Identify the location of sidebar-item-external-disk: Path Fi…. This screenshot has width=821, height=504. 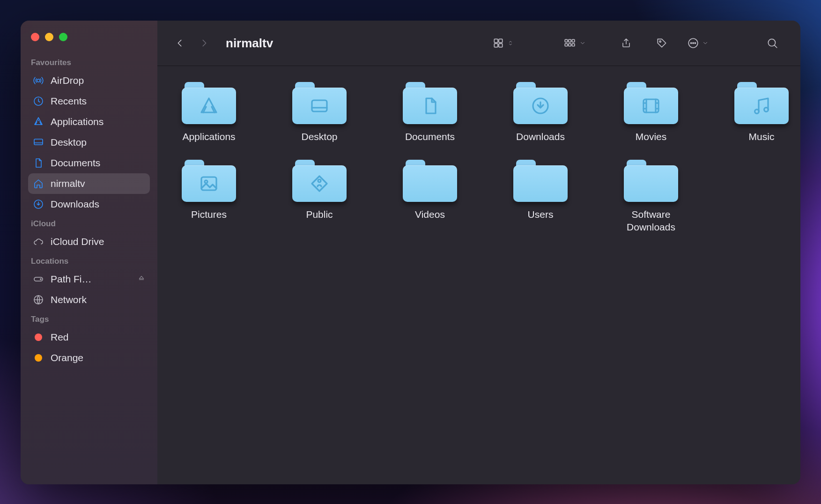
(89, 279).